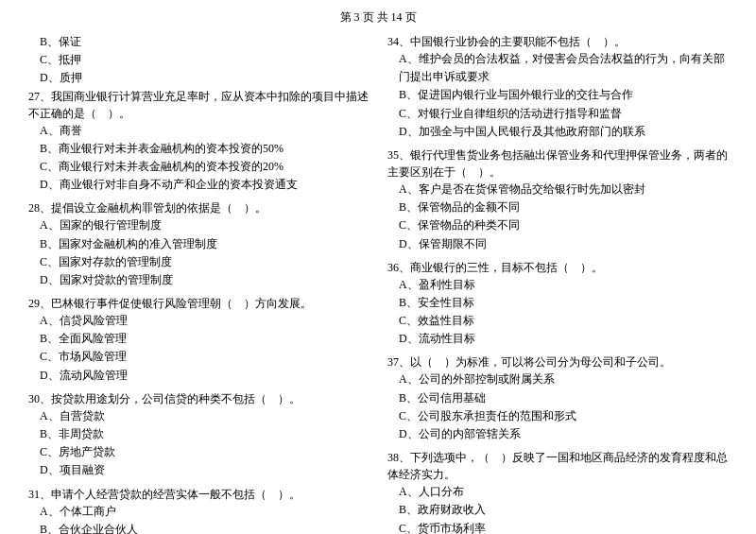  I want to click on question-block: 38、下列选项中，（ ）反映了一国和地区商品经济的发育程度和总体经济实力。A、人…, so click(558, 491).